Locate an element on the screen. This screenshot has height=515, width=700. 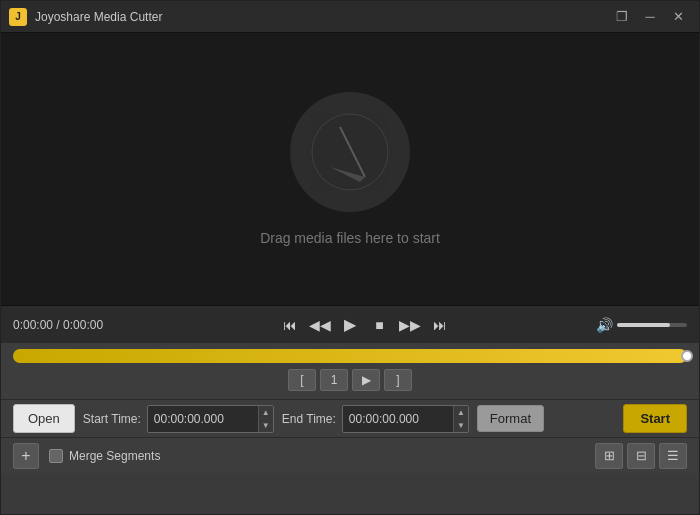
stop-button: ■ is located at coordinates (380, 325).